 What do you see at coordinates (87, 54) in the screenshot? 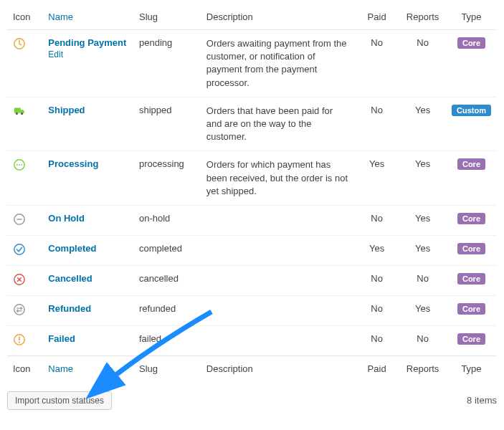
I see `row-actions: Edit` at bounding box center [87, 54].